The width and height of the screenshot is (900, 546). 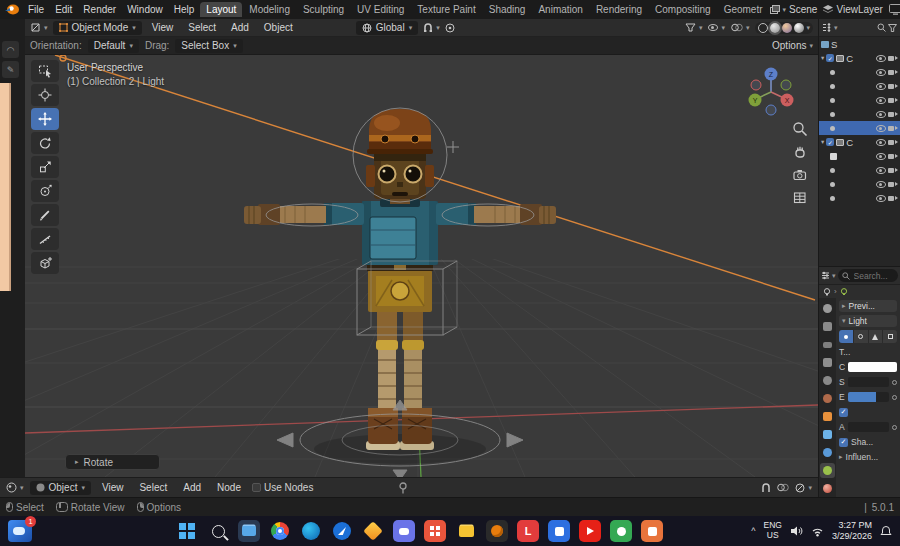 What do you see at coordinates (221, 10) in the screenshot?
I see `workspace-tab-layout: Layout` at bounding box center [221, 10].